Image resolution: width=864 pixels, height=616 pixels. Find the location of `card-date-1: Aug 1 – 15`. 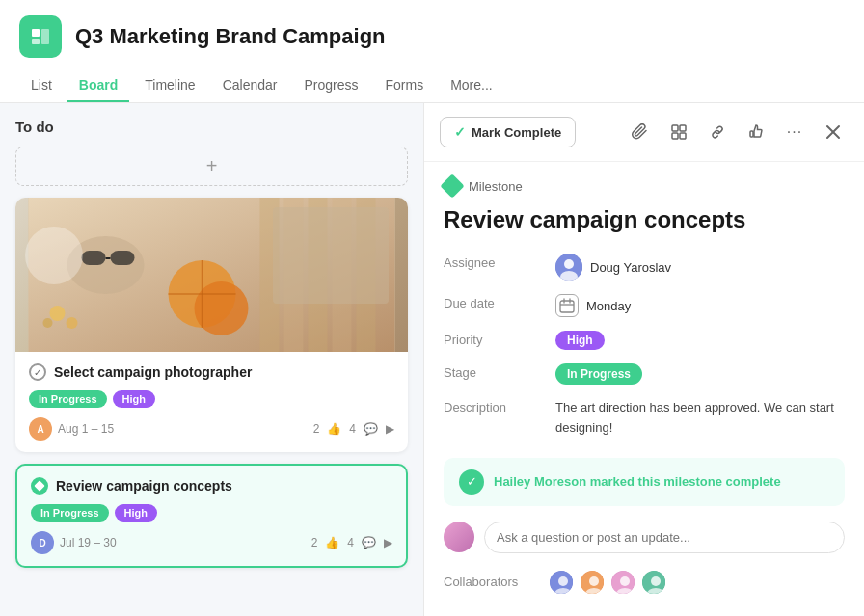

card-date-1: Aug 1 – 15 is located at coordinates (86, 429).